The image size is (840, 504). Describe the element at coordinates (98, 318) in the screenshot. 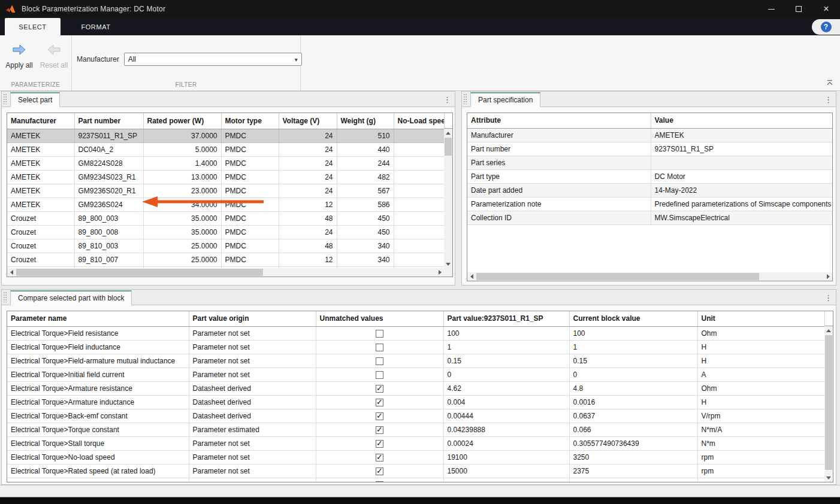

I see `column-header: Parameter name` at that location.